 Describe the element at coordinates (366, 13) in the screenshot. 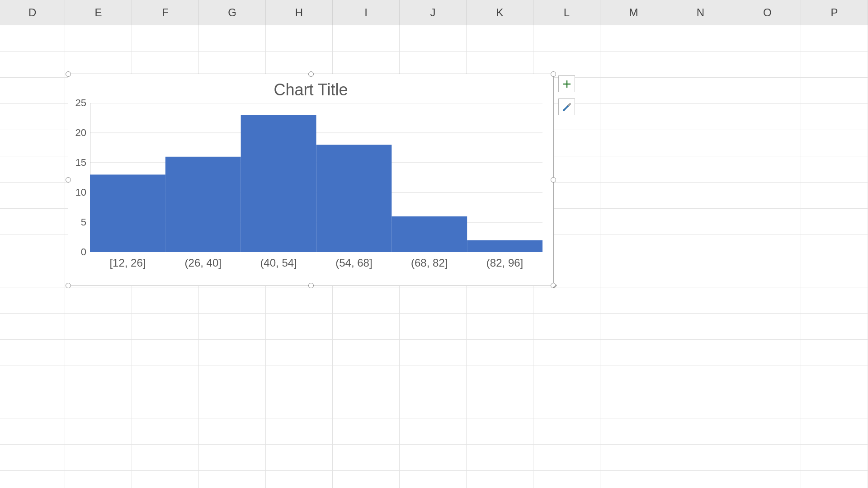

I see `column-header-I: I` at that location.